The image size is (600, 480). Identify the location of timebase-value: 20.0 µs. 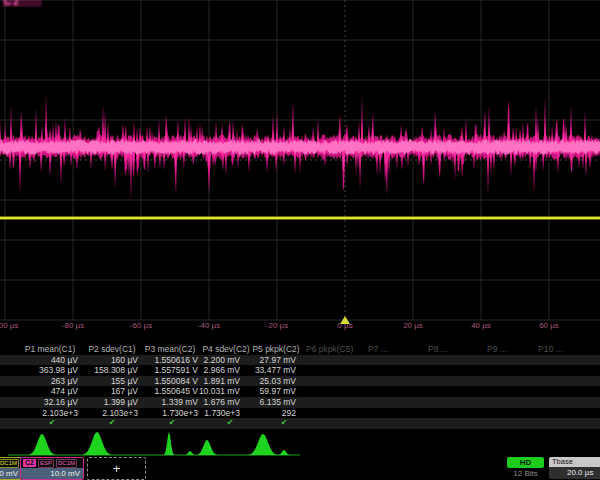
(574, 473).